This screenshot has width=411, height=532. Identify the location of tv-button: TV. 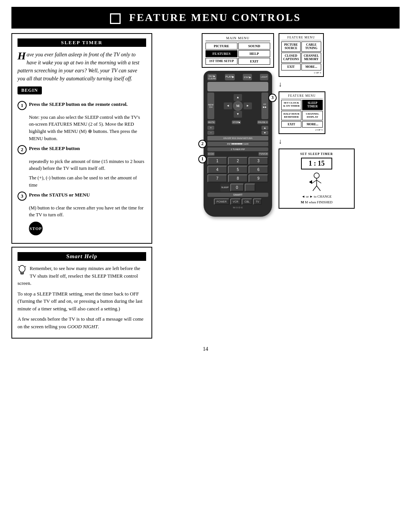
(257, 202).